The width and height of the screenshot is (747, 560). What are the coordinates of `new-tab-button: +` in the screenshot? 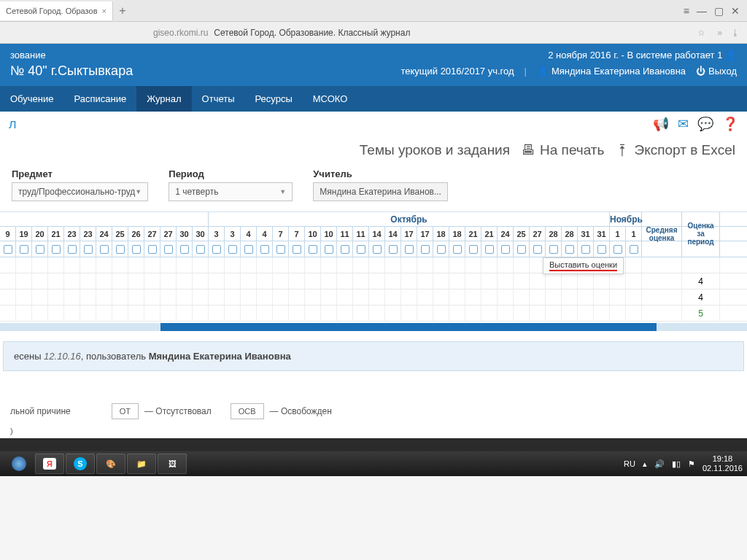 It's located at (123, 11).